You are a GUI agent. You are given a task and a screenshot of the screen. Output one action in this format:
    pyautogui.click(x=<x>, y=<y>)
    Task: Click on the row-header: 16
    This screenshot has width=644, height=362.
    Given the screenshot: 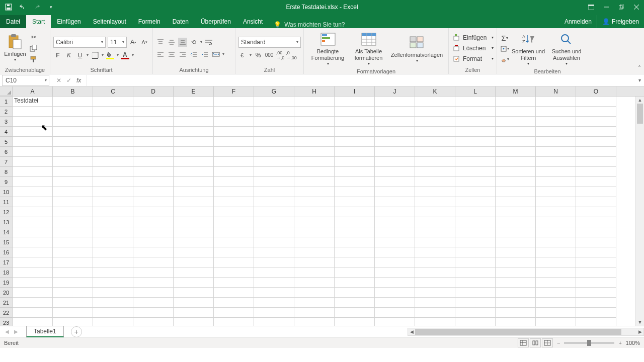 What is the action you would take?
    pyautogui.click(x=6, y=252)
    